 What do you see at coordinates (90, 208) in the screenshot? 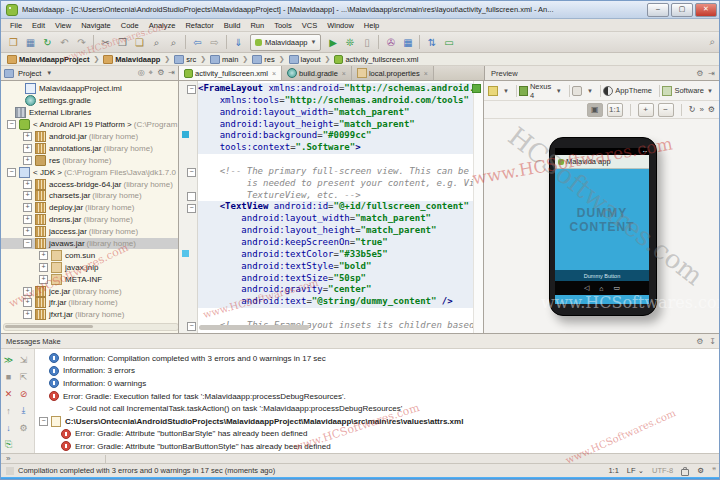
I see `tree-item-deploy-jar: +deploy.jar (library home)` at bounding box center [90, 208].